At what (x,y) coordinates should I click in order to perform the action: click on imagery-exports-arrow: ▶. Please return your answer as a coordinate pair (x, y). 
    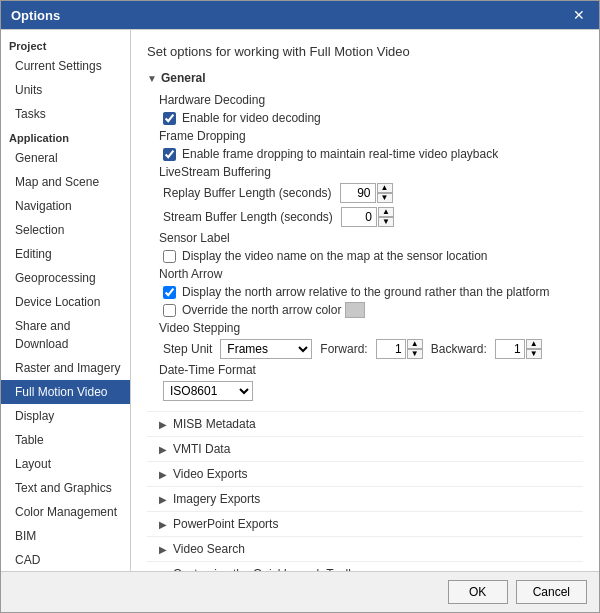
    Looking at the image, I should click on (163, 500).